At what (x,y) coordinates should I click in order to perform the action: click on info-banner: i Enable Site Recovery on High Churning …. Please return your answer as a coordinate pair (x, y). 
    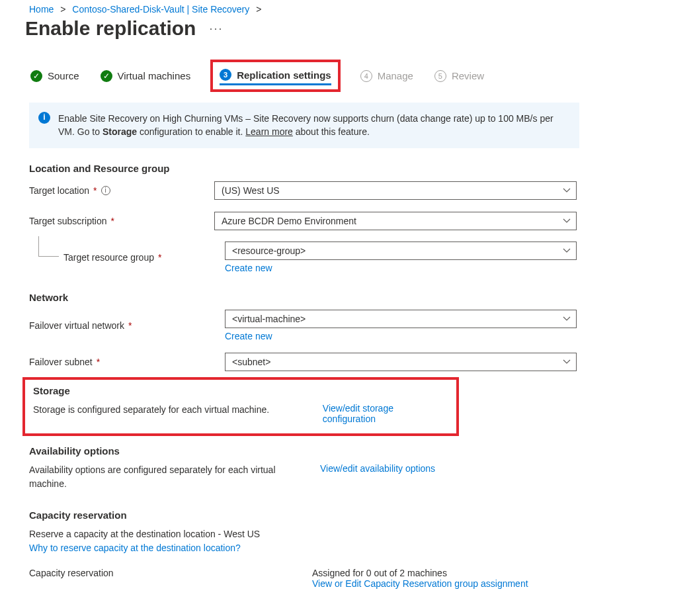
    Looking at the image, I should click on (304, 126).